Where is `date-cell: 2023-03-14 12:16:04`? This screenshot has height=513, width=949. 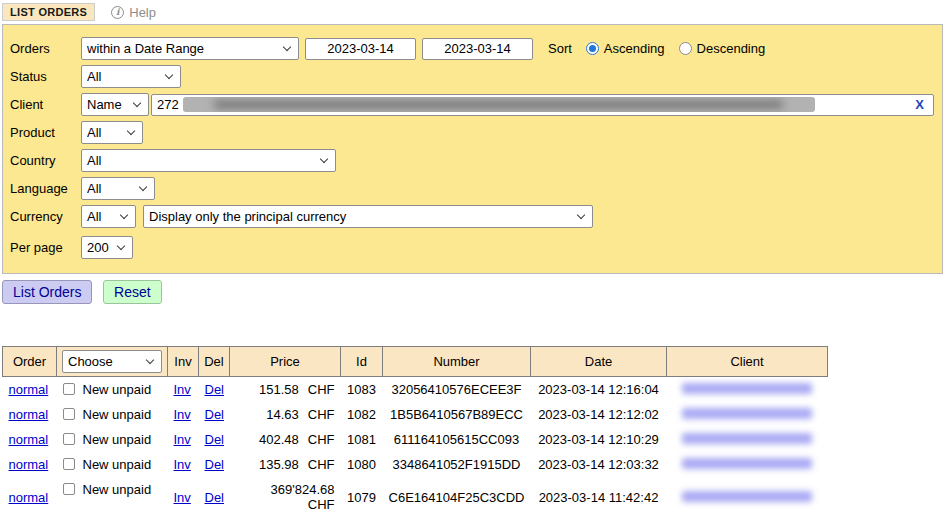
date-cell: 2023-03-14 12:16:04 is located at coordinates (599, 390).